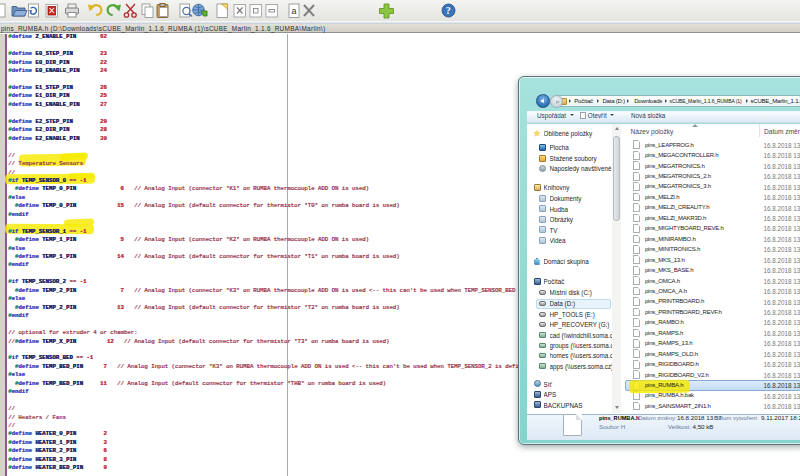 The height and width of the screenshot is (476, 800). Describe the element at coordinates (294, 11) in the screenshot. I see `svg-text: a` at that location.